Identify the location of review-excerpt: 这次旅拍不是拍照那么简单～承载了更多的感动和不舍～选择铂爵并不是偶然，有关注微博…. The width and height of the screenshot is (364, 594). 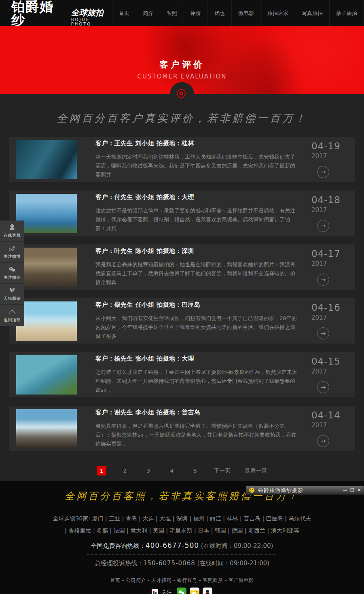
(197, 220).